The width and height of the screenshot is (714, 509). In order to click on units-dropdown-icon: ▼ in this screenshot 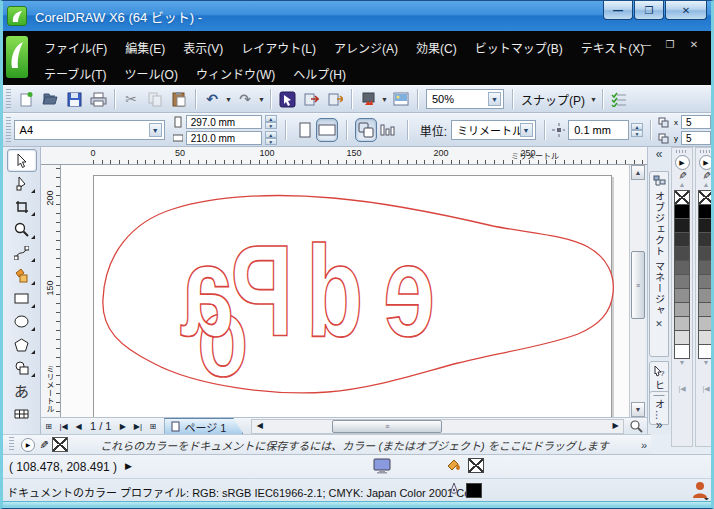, I will do `click(526, 130)`.